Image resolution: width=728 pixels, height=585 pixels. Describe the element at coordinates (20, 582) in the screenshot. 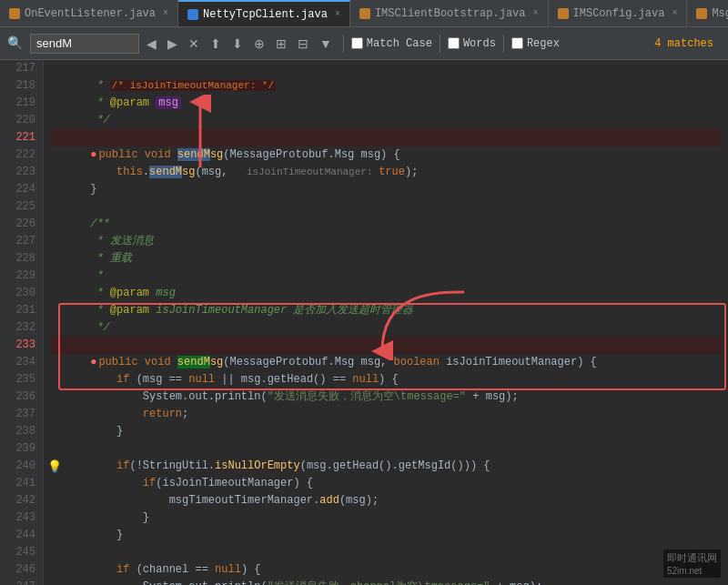

I see `line-num-247: 247` at that location.